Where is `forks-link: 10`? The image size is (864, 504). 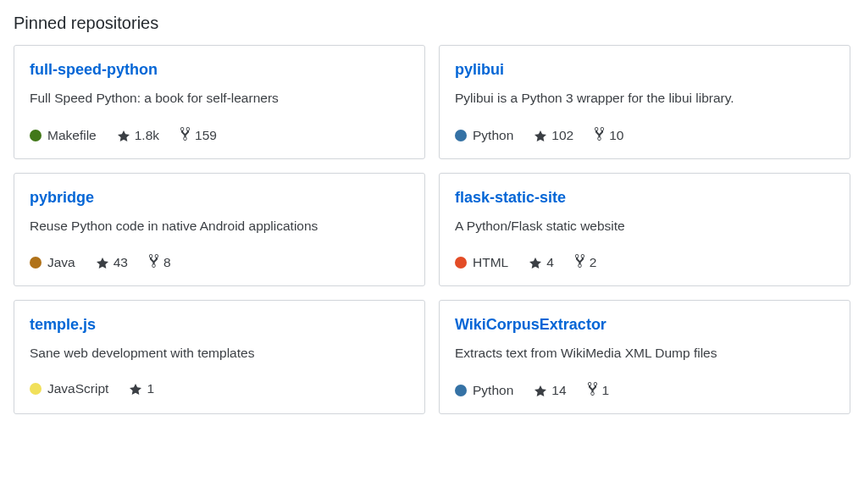
forks-link: 10 is located at coordinates (608, 136).